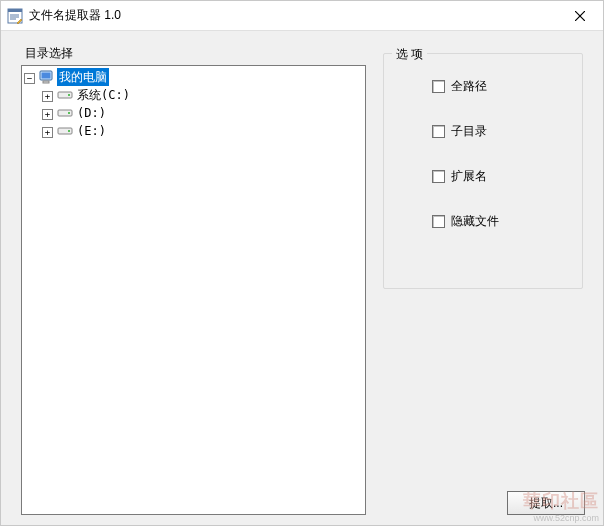  What do you see at coordinates (194, 77) in the screenshot?
I see `tree-node-root: − 我的电脑` at bounding box center [194, 77].